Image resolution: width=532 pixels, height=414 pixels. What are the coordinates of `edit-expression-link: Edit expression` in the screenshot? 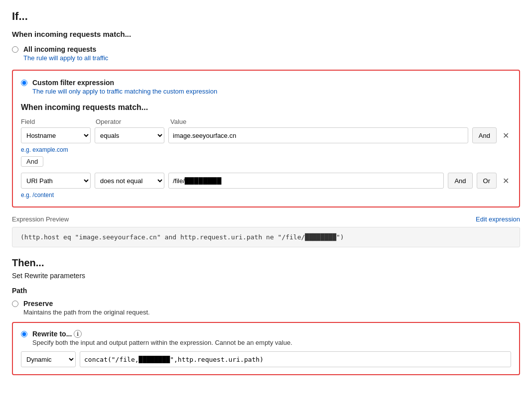 It's located at (498, 219).